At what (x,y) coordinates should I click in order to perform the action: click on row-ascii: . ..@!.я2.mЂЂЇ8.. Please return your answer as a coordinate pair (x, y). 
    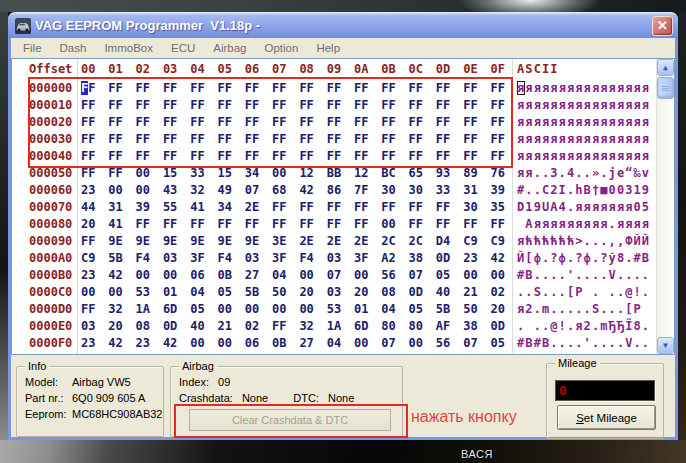
    Looking at the image, I should click on (584, 326).